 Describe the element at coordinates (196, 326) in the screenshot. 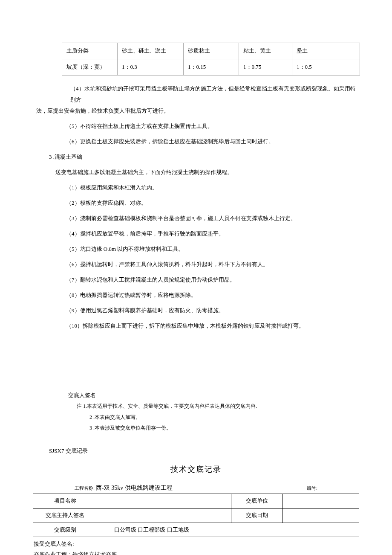

I see `paragraph: （10）拆除模板应自上而下进行，拆下的模板应集中堆放，木模板外露的铁钉应及时拔掉…` at that location.